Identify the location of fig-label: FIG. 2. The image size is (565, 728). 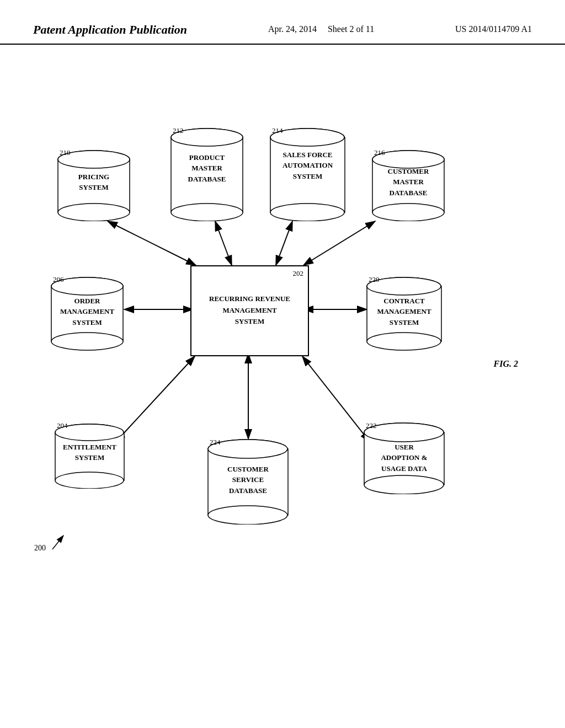
(506, 364).